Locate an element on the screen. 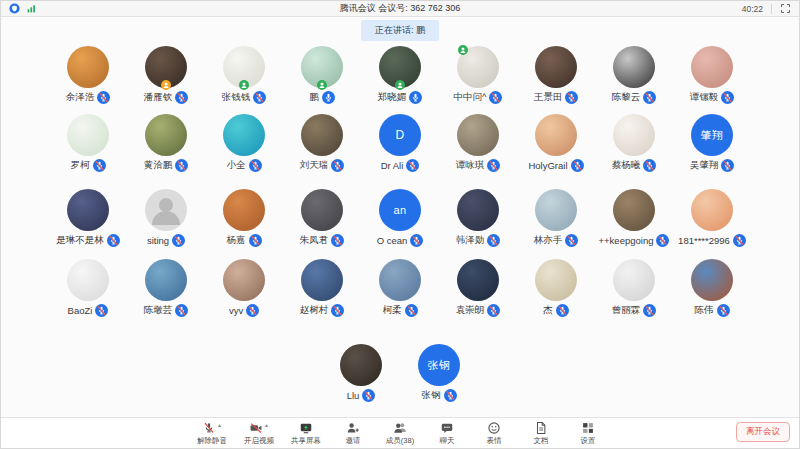 This screenshot has width=800, height=449. participant-tile: BaoZi is located at coordinates (88, 287).